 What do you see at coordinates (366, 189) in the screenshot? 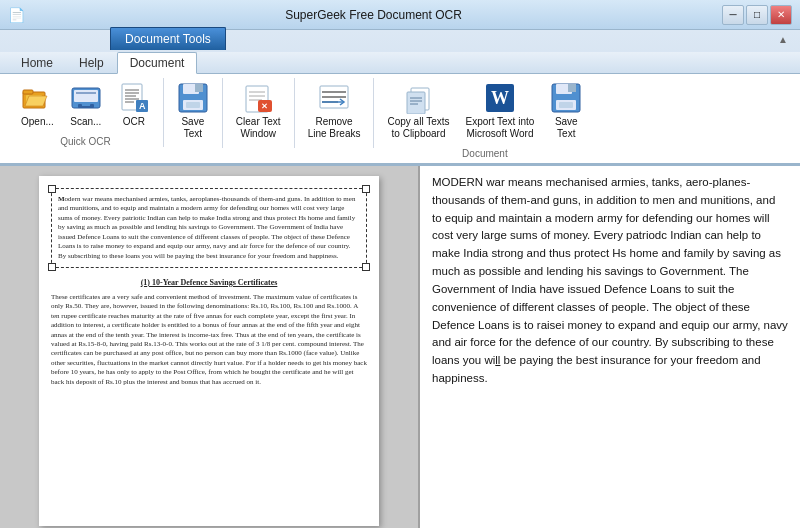
I see `handle-tr` at bounding box center [366, 189].